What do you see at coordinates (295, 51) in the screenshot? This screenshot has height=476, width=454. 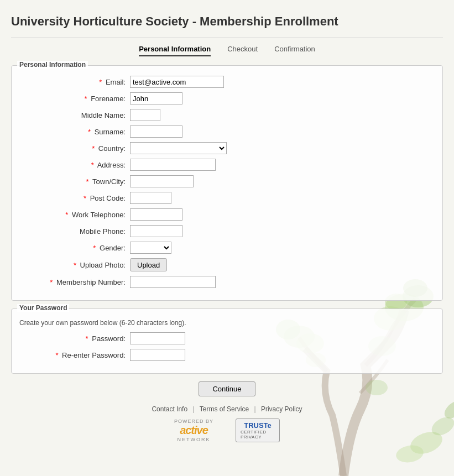 I see `tab-confirmation: Confirmation` at bounding box center [295, 51].